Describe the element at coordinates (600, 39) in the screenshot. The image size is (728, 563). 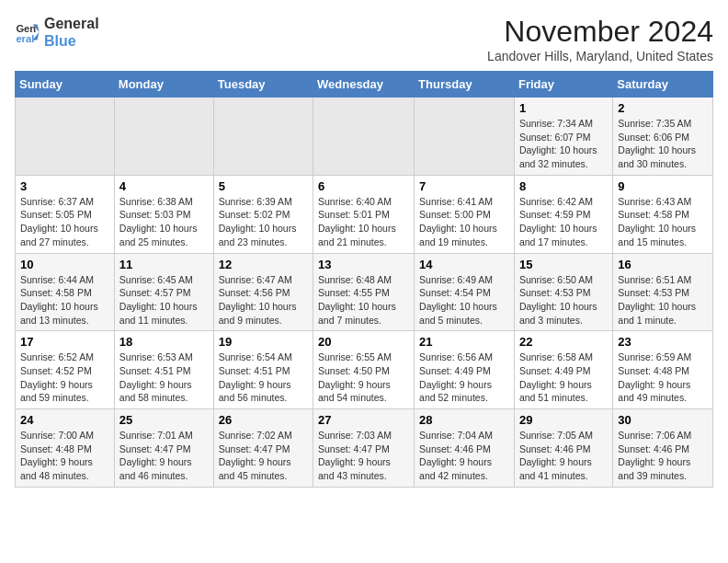
I see `title-area: November 2024 Landover Hills, Maryland, …` at that location.